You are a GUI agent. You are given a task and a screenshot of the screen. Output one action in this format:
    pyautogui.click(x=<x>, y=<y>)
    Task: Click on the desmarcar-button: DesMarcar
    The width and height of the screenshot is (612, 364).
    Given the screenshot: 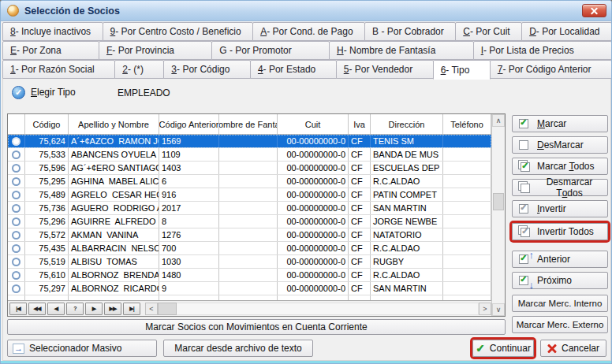 What is the action you would take?
    pyautogui.click(x=560, y=145)
    